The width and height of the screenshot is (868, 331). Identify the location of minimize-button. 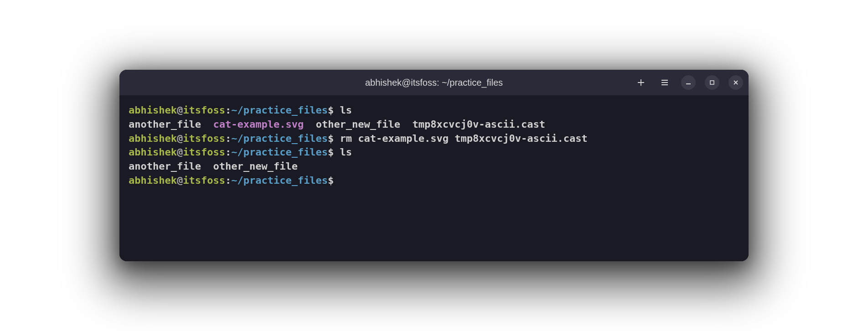
(688, 83).